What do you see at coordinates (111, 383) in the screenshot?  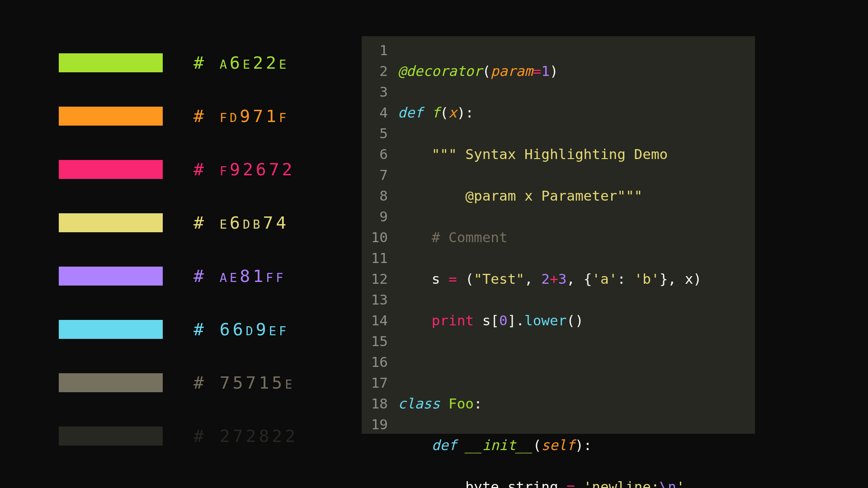 I see `swatch-75715e` at bounding box center [111, 383].